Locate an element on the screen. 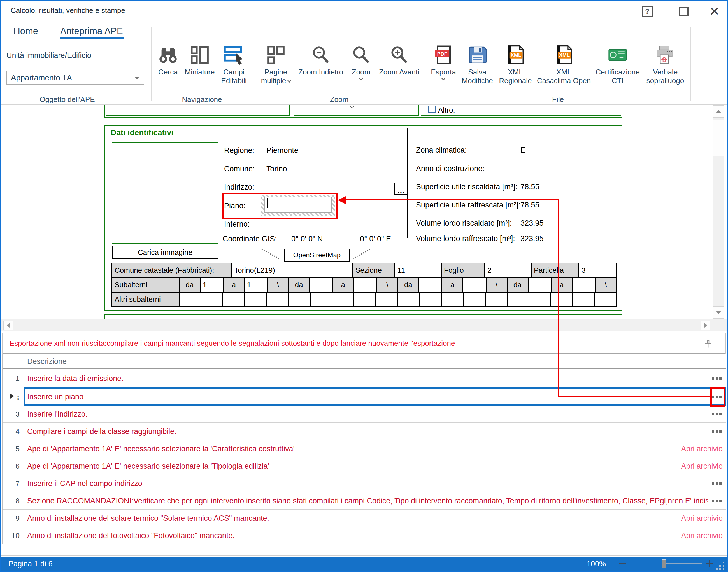  unit-combobox-value: Appartamento 1A is located at coordinates (42, 78).